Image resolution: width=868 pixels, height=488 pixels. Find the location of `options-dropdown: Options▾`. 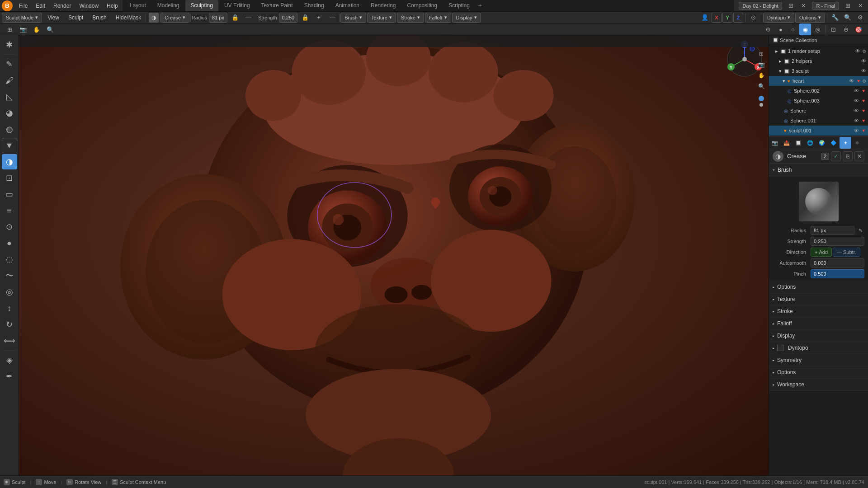

options-dropdown: Options▾ is located at coordinates (810, 18).